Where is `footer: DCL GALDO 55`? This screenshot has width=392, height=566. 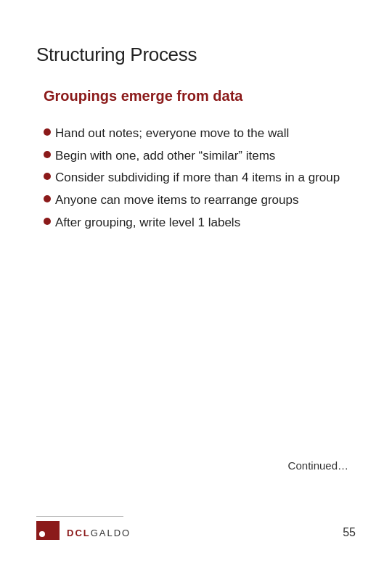
footer: DCL GALDO 55 is located at coordinates (196, 533).